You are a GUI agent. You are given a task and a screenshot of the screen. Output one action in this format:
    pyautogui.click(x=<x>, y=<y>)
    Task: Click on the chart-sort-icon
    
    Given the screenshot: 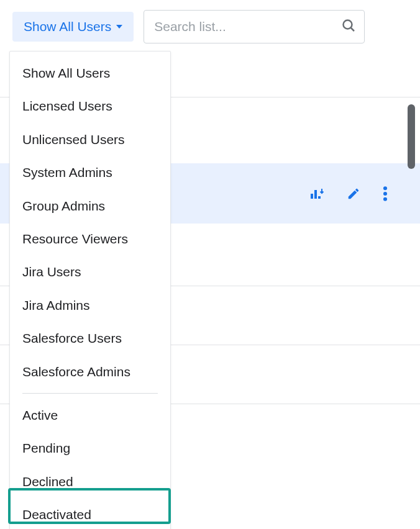 What is the action you would take?
    pyautogui.click(x=317, y=194)
    